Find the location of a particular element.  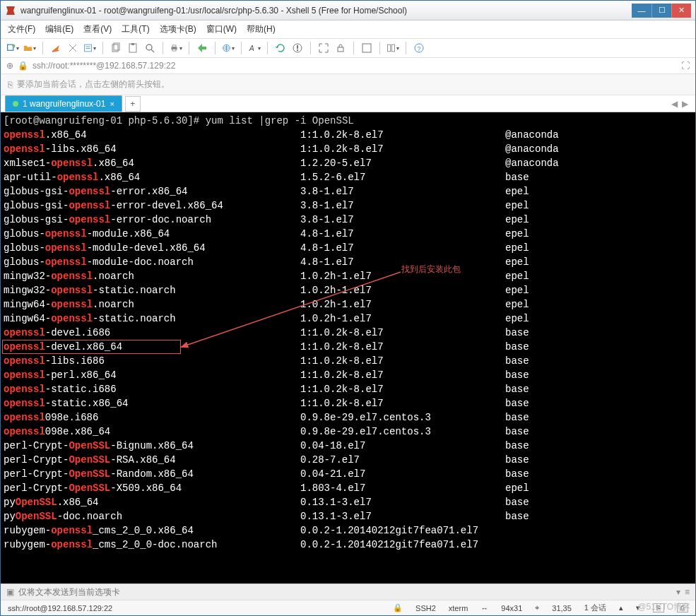

search-icon is located at coordinates (150, 48).